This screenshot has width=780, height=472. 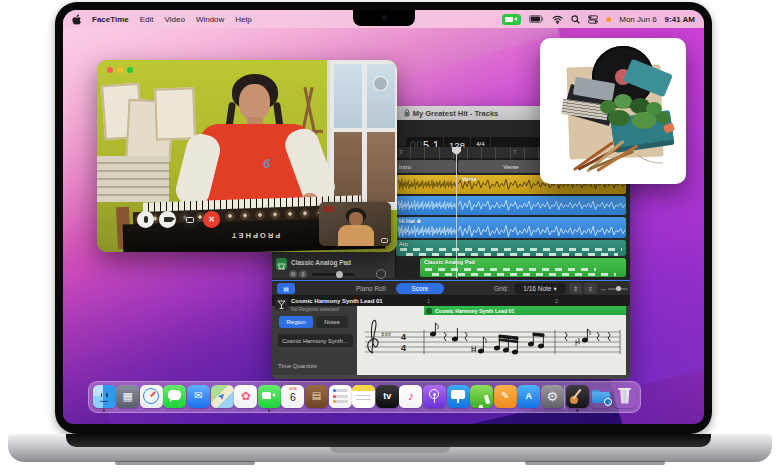 What do you see at coordinates (506, 398) in the screenshot?
I see `dock-item-pages: ✎` at bounding box center [506, 398].